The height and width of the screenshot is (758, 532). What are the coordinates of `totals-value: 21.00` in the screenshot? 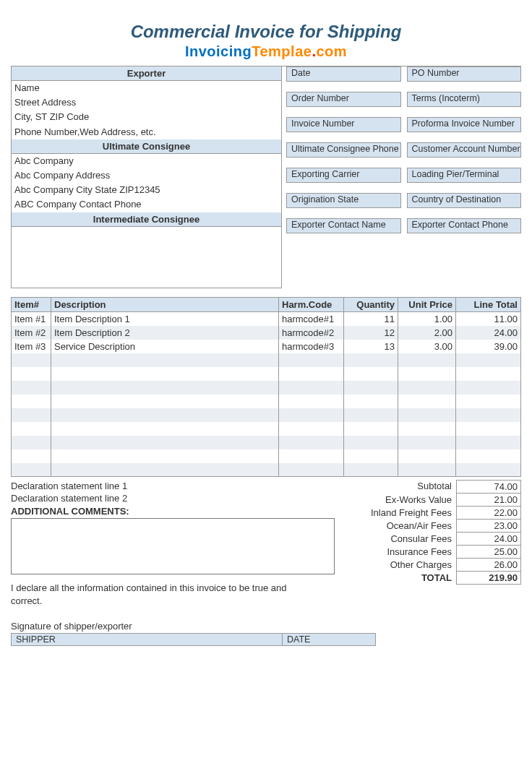 It's located at (489, 500).